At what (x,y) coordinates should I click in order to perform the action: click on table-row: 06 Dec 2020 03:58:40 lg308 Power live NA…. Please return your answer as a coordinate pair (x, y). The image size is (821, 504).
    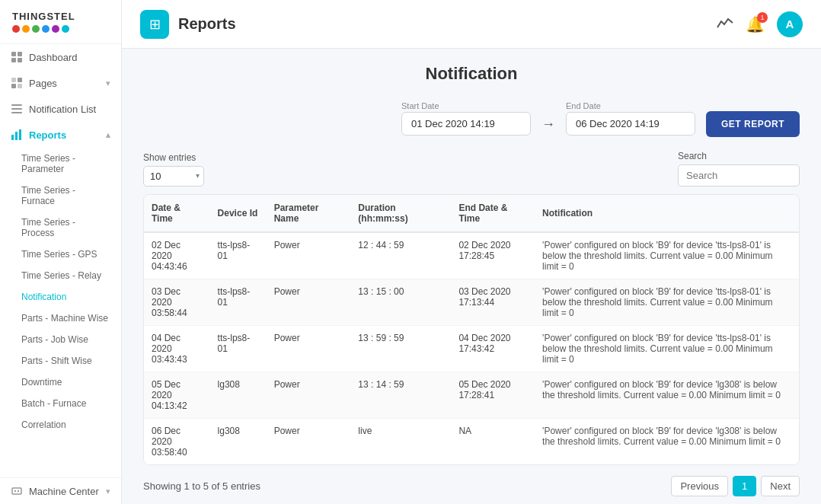
    Looking at the image, I should click on (471, 442).